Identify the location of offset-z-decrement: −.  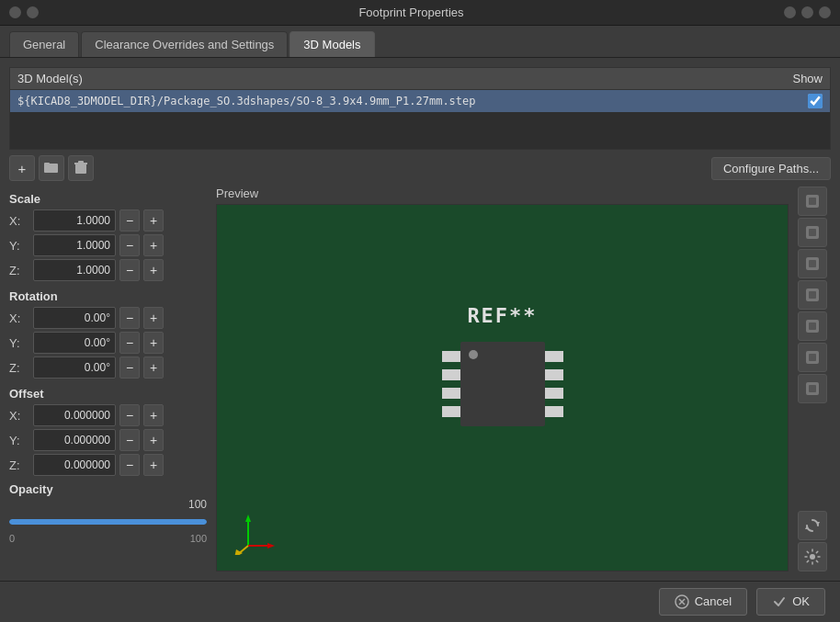
(130, 465).